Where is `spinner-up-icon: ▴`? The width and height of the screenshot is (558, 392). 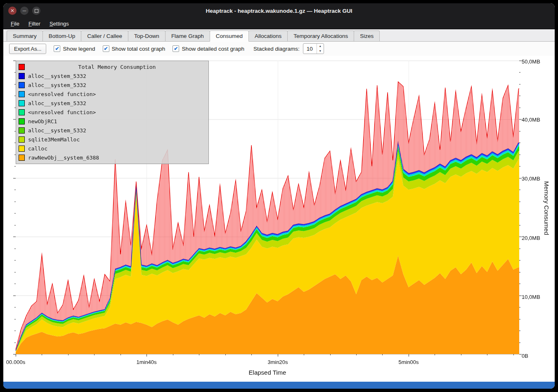
spinner-up-icon: ▴ is located at coordinates (320, 46).